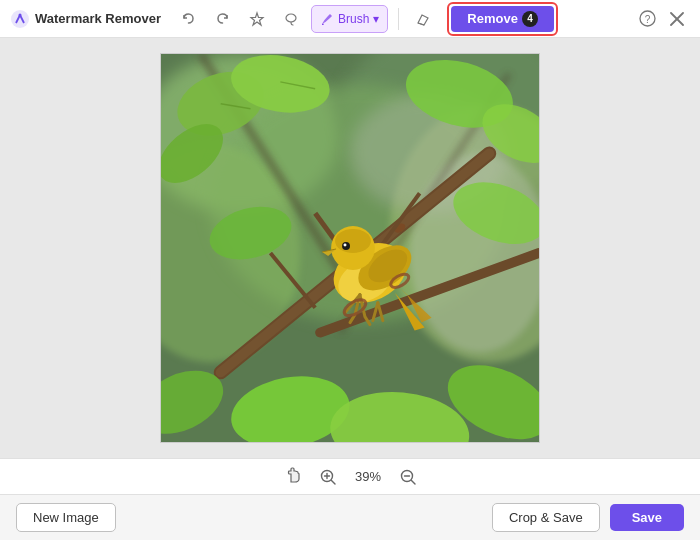 The image size is (700, 540). I want to click on toolbar: Watermark Remover Brush ▾, so click(350, 19).